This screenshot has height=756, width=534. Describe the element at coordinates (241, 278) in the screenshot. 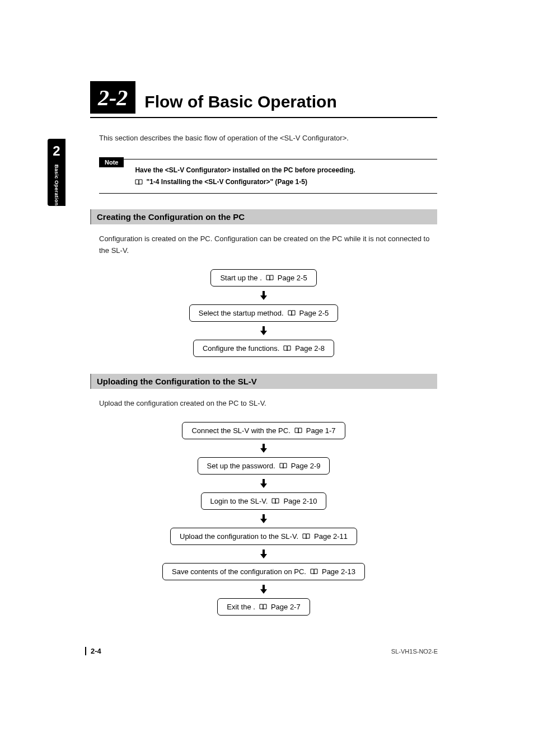

I see `flow-step-text: Start up the .` at that location.